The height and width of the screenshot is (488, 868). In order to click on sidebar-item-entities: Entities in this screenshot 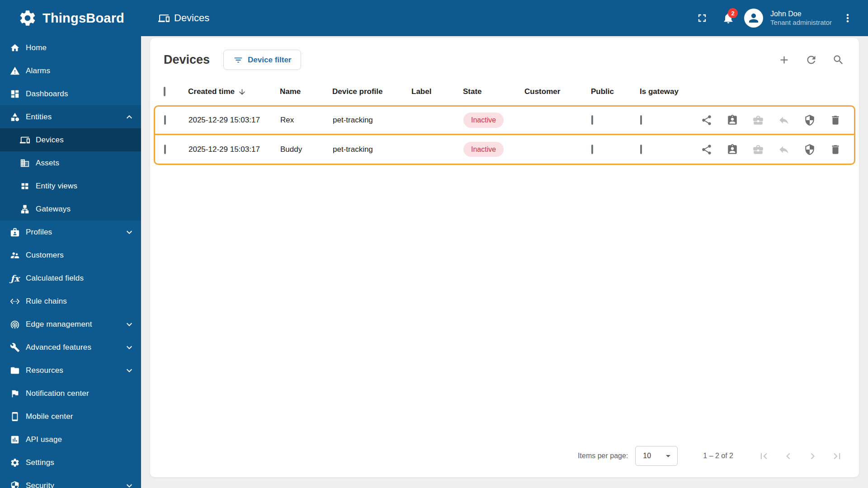, I will do `click(71, 117)`.